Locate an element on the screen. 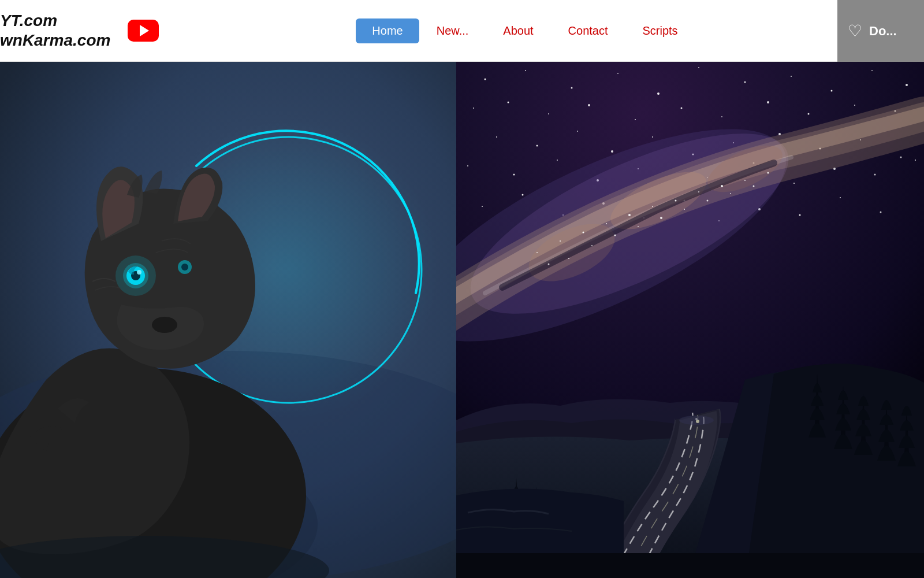 The height and width of the screenshot is (578, 924). main-nav: Home New... About Contact Scripts is located at coordinates (526, 31).